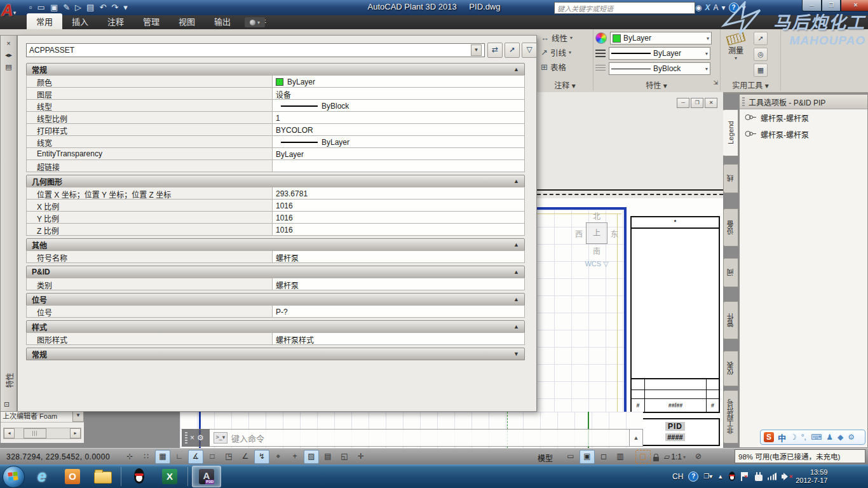 The image size is (868, 488). Describe the element at coordinates (163, 457) in the screenshot. I see `grid-toggle: ▦` at that location.